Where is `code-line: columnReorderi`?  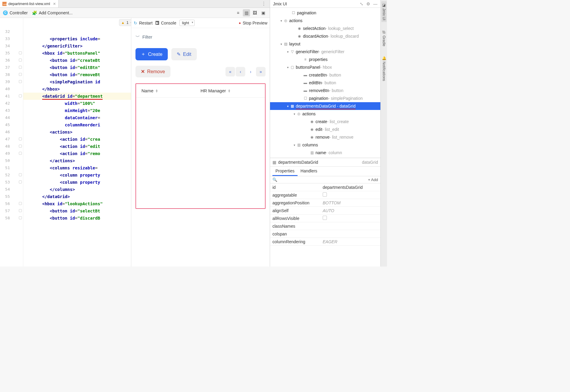
code-line: columnReorderi is located at coordinates (77, 125).